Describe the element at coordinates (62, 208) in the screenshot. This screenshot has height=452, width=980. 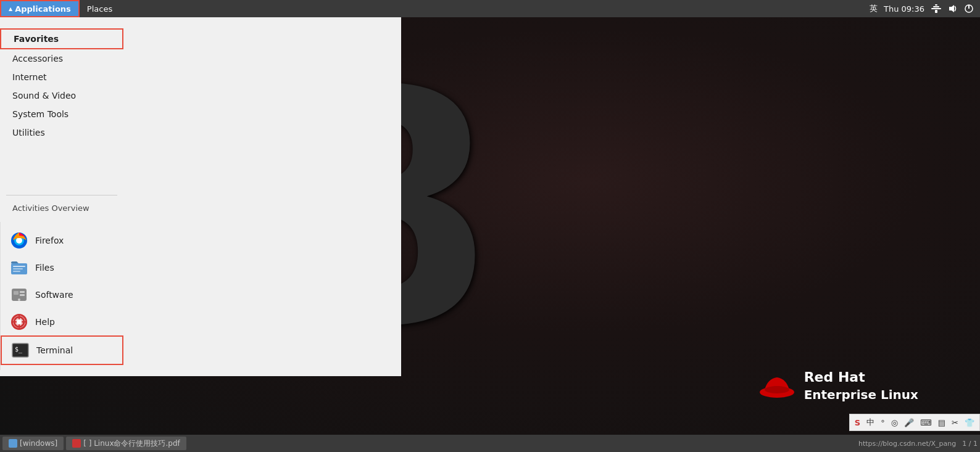
I see `activities-overview-button: Activities Overview` at that location.